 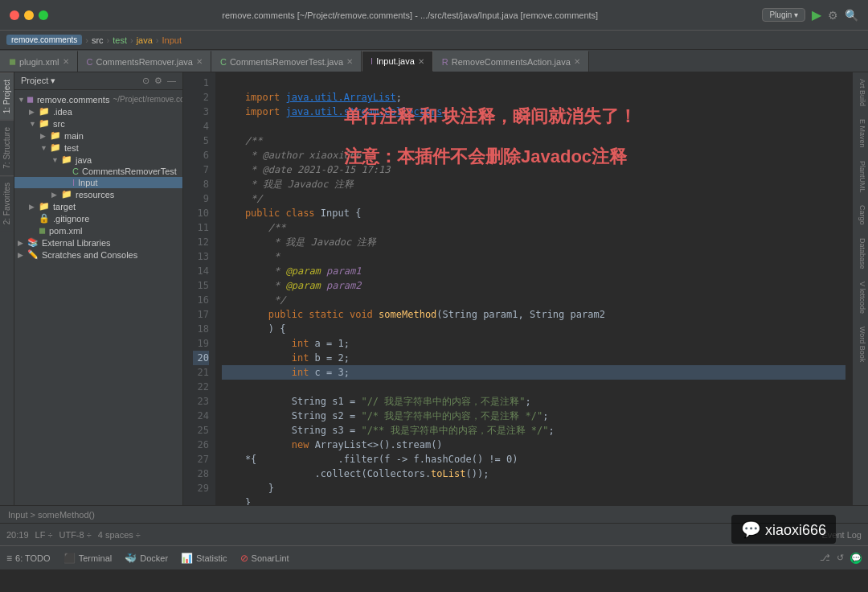 What do you see at coordinates (98, 171) in the screenshot?
I see `tree-item-comments-remover-test: ▶ C CommentsRemoverTest` at bounding box center [98, 171].